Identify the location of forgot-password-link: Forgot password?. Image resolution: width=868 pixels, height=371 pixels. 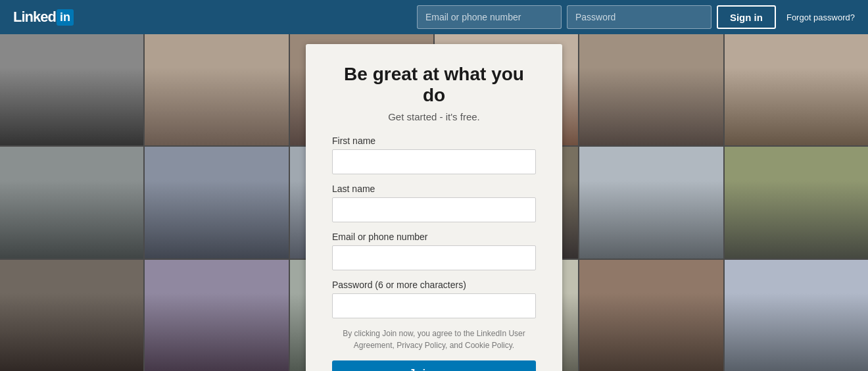
(821, 17).